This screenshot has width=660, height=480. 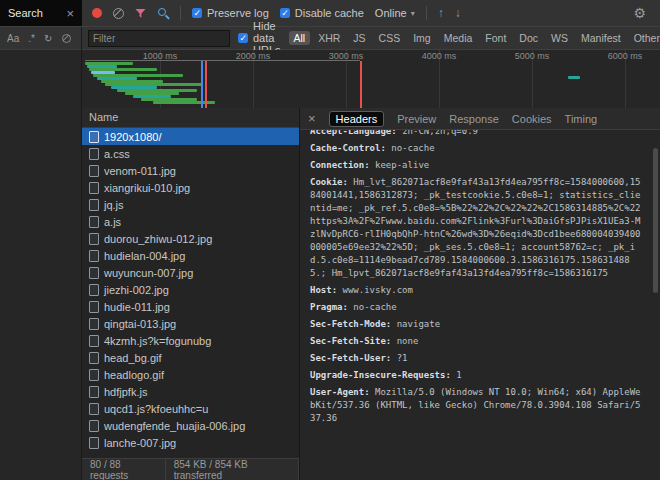 I want to click on request-row: qingtai-013.jpg, so click(x=190, y=324).